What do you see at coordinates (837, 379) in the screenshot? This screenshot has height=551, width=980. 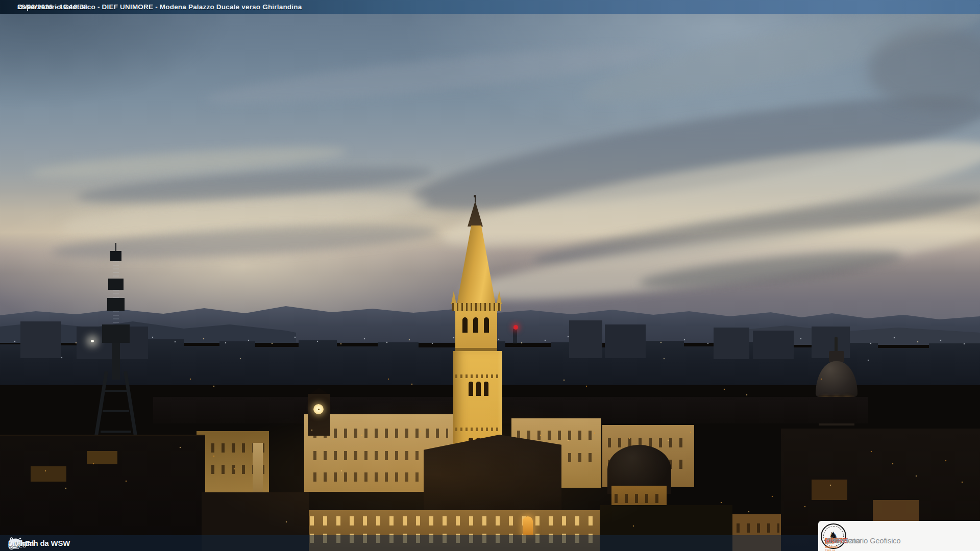 I see `dome-cap` at bounding box center [837, 379].